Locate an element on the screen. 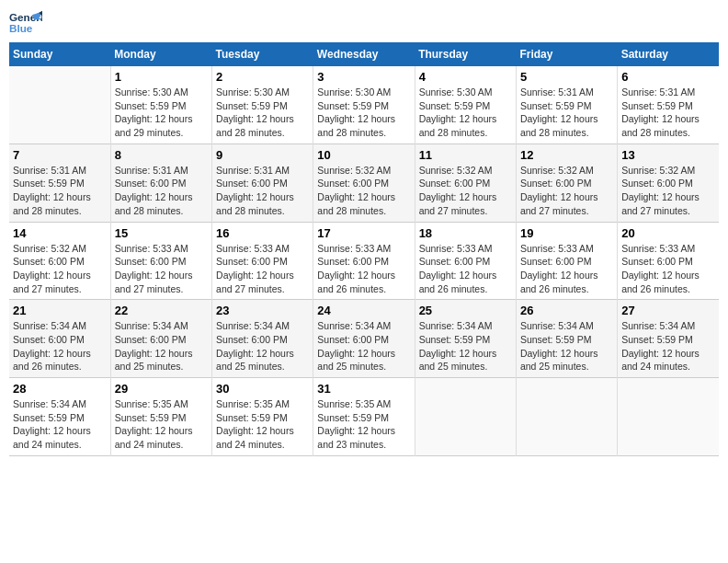  calendar-cell: 22Sunrise: 5:34 AM Sunset: 6:00 PM Dayli… is located at coordinates (161, 339).